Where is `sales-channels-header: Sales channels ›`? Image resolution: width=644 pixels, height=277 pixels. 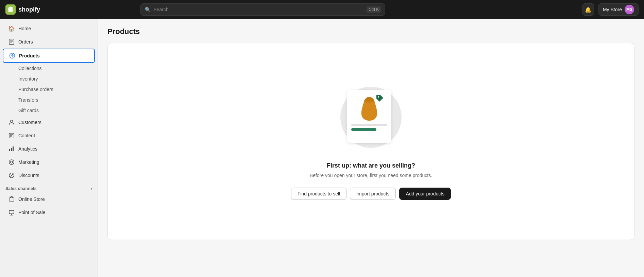 sales-channels-header: Sales channels › is located at coordinates (49, 187).